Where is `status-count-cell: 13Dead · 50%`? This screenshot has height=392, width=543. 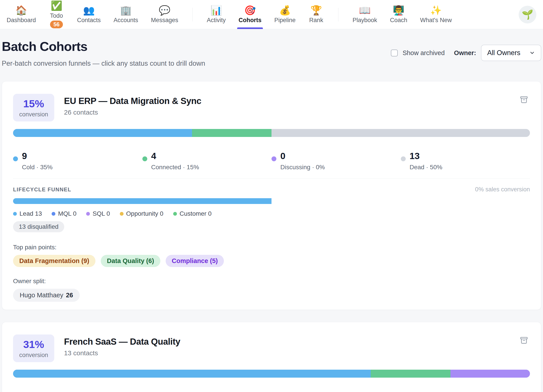 status-count-cell: 13Dead · 50% is located at coordinates (465, 161).